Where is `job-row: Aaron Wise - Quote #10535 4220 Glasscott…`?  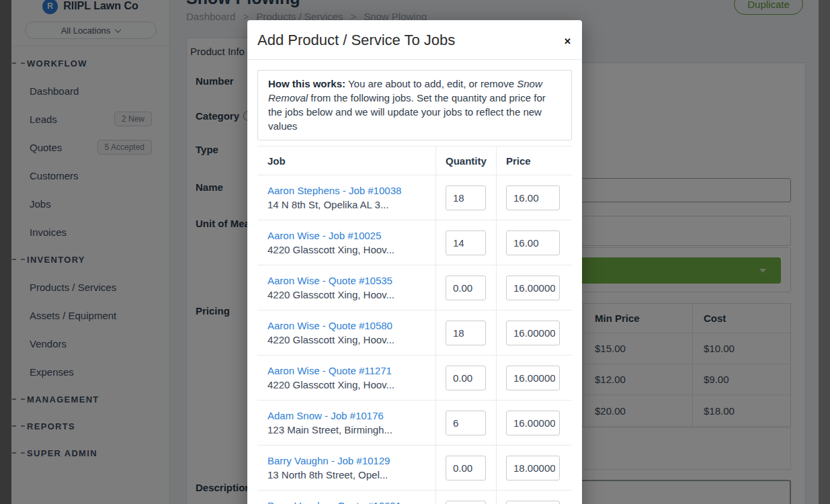 job-row: Aaron Wise - Quote #10535 4220 Glasscott… is located at coordinates (415, 288).